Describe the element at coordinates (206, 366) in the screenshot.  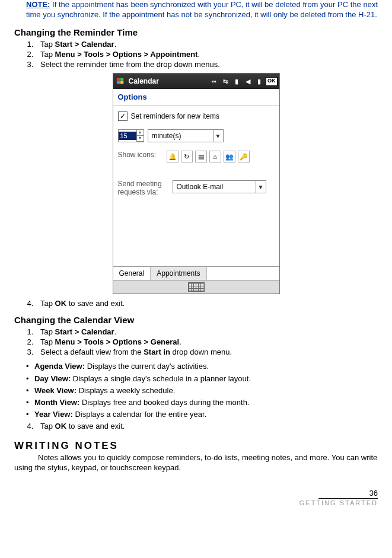
I see `bullet-agenda: Agenda View: Displays the current day's …` at that location.